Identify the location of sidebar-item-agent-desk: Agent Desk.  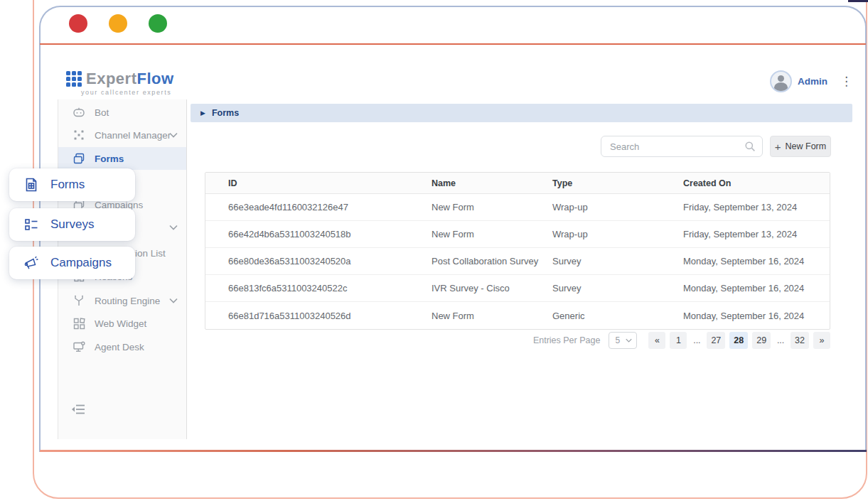
(122, 347).